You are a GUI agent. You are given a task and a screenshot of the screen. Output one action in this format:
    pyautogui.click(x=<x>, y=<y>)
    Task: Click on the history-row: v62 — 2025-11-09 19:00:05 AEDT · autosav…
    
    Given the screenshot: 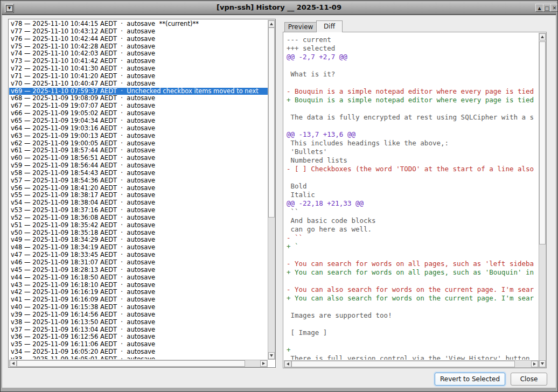 What is the action you would take?
    pyautogui.click(x=139, y=144)
    